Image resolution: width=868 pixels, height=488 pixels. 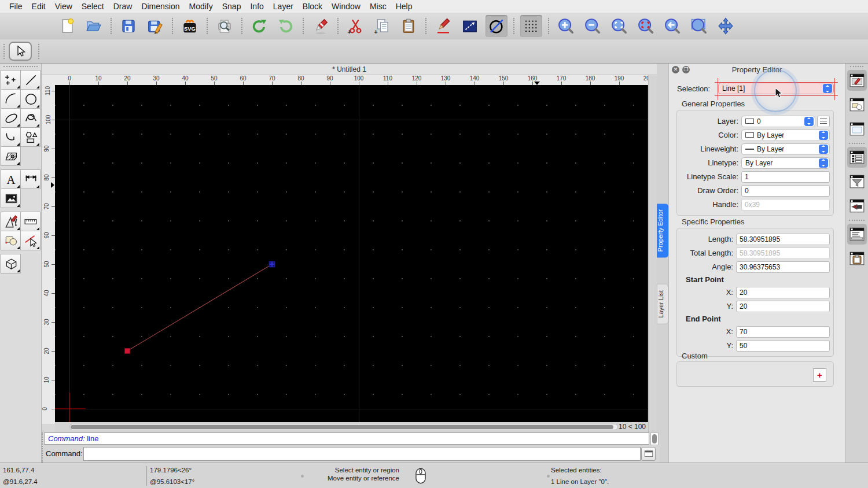 What do you see at coordinates (726, 26) in the screenshot?
I see `zoom-pan-button` at bounding box center [726, 26].